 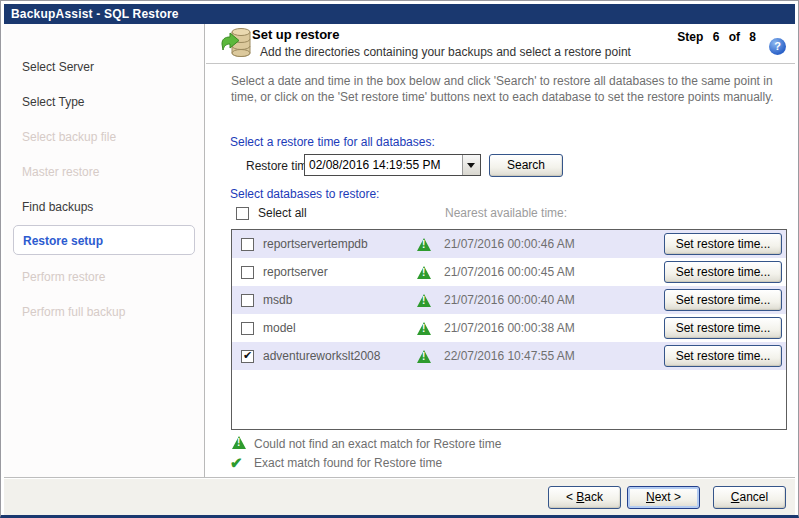 I want to click on database-name: adventureworkslt2008, so click(x=340, y=356).